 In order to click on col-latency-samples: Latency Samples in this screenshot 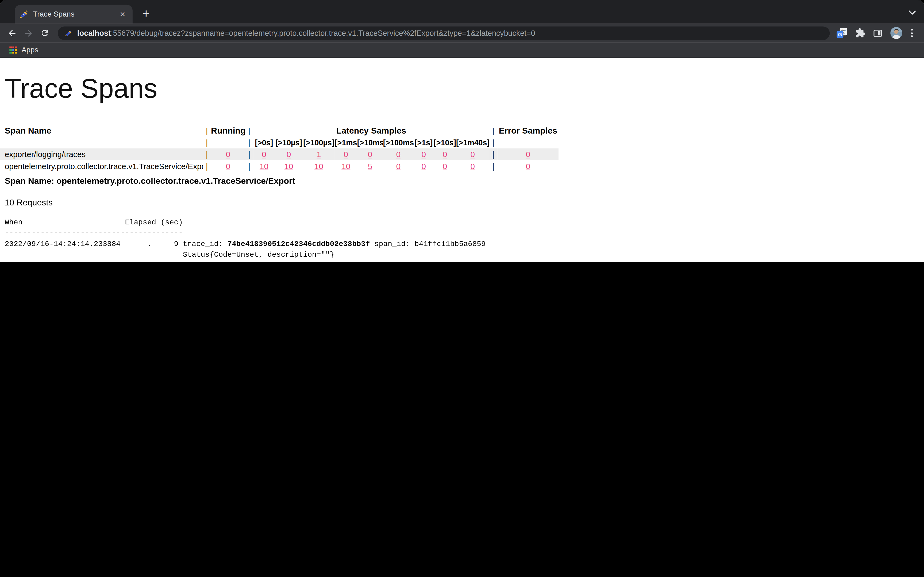, I will do `click(371, 131)`.